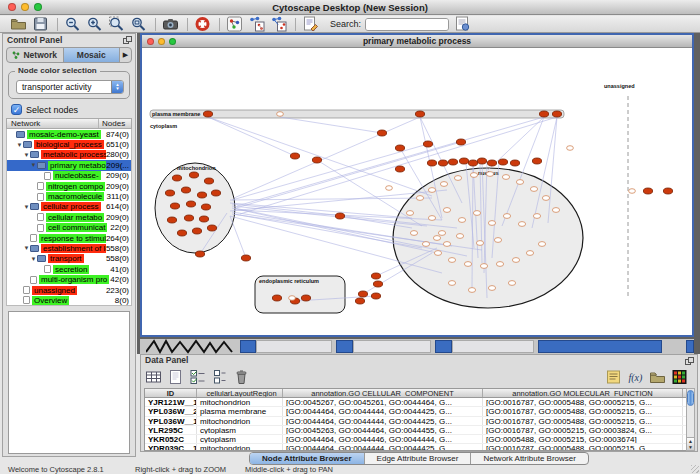  Describe the element at coordinates (69, 279) in the screenshot. I see `tree-item-multi-organism-pro: multi-organism pro42(0)` at that location.